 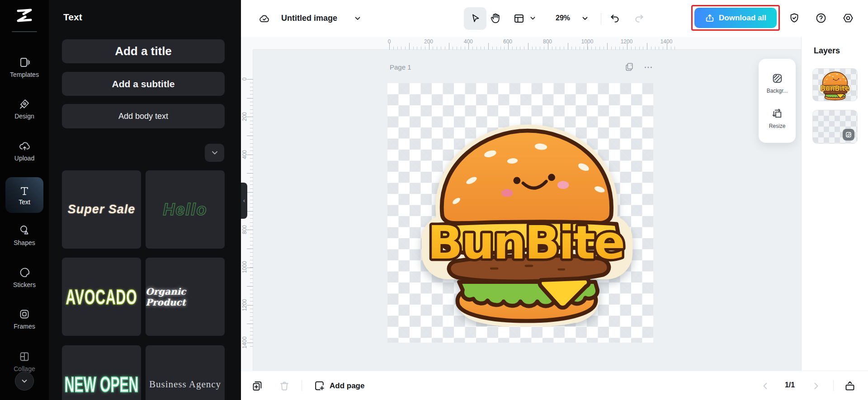 What do you see at coordinates (24, 200) in the screenshot?
I see `sidebar-rail: Templates Design Upload Text` at bounding box center [24, 200].